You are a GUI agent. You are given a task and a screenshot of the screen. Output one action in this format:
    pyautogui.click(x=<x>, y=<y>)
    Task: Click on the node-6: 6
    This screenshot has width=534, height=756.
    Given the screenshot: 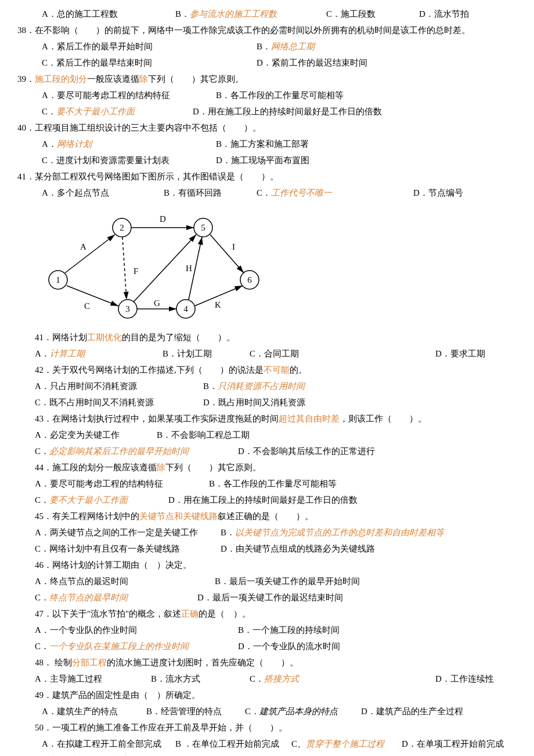 What is the action you would take?
    pyautogui.click(x=250, y=280)
    